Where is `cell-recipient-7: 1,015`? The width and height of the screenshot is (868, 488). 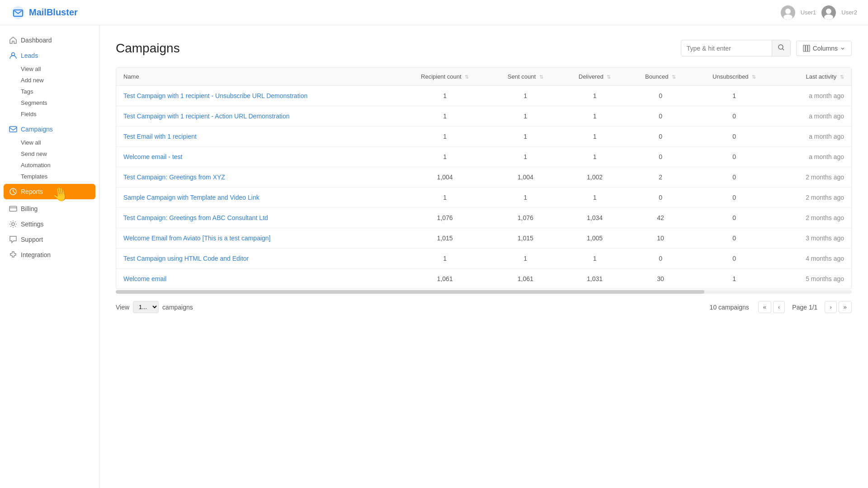 cell-recipient-7: 1,015 is located at coordinates (445, 239).